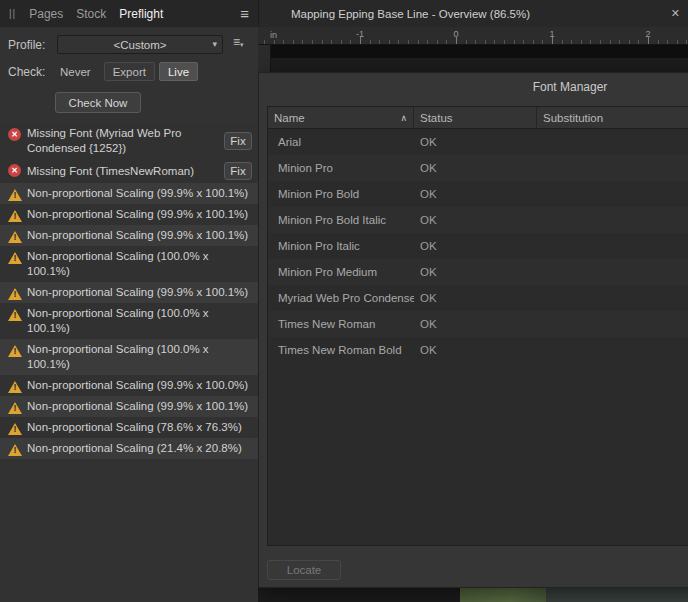 This screenshot has height=602, width=688. Describe the element at coordinates (26, 72) in the screenshot. I see `check-label: Check:` at that location.